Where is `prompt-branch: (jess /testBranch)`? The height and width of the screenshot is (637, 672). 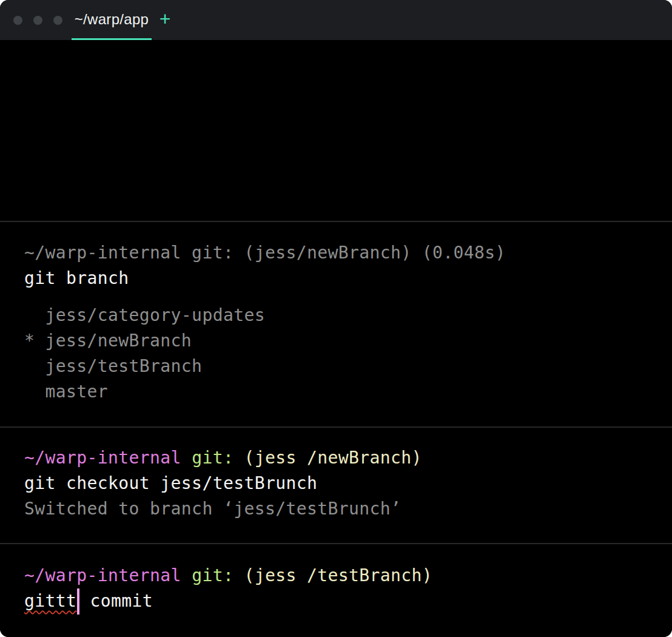
prompt-branch: (jess /testBranch) is located at coordinates (338, 575).